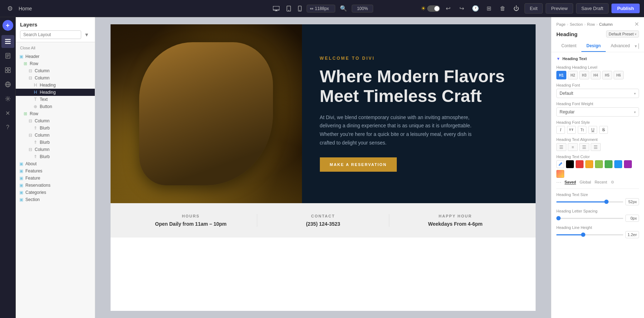  What do you see at coordinates (55, 150) in the screenshot?
I see `layer-item-col5: ⊟ Column` at bounding box center [55, 150].